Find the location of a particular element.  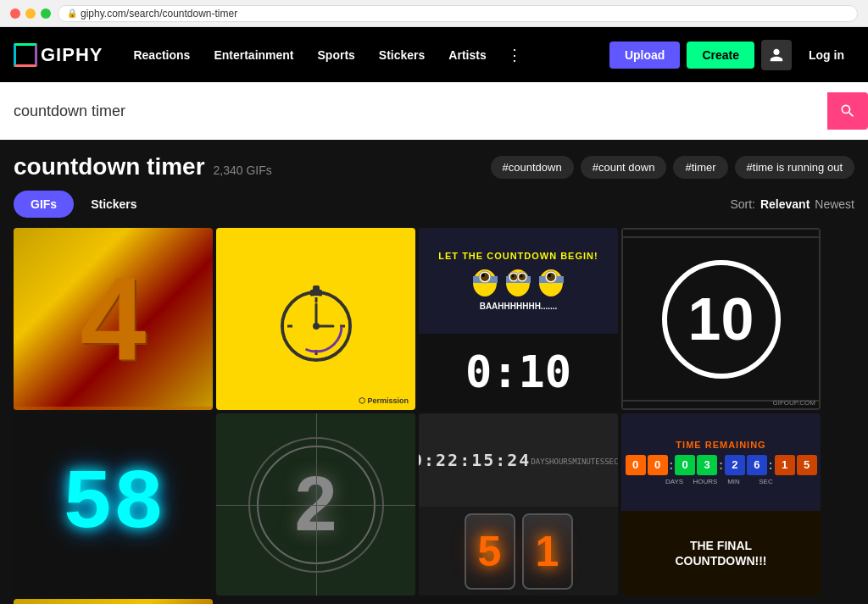

hashtag-list: #countdown #count down #timer #time is r… is located at coordinates (673, 168).